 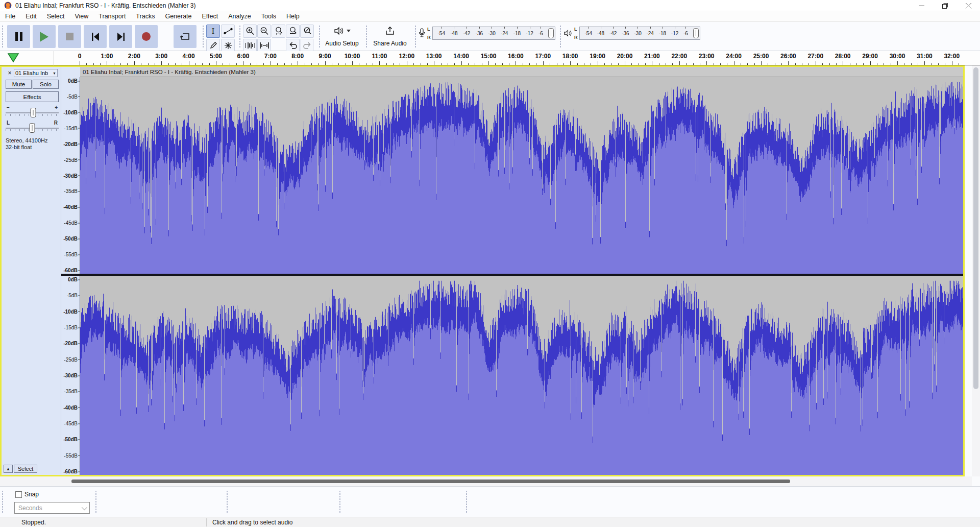 What do you see at coordinates (203, 37) in the screenshot?
I see `tools-toolbar-grip` at bounding box center [203, 37].